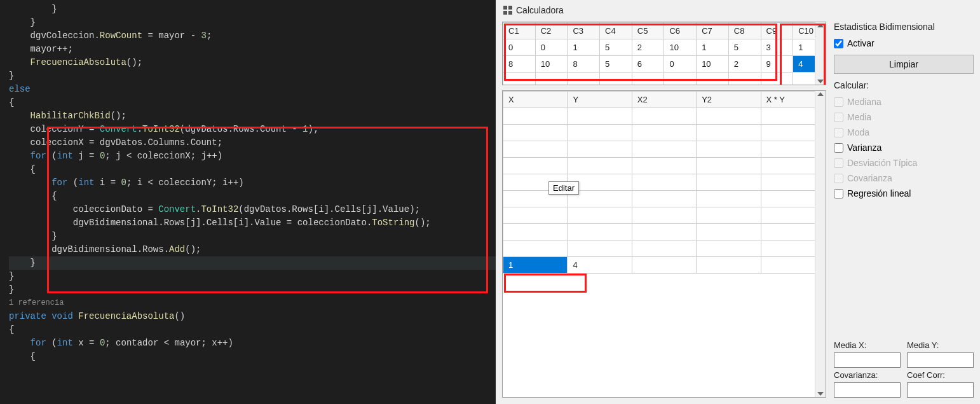  Describe the element at coordinates (252, 89) in the screenshot. I see `code-line: else` at that location.